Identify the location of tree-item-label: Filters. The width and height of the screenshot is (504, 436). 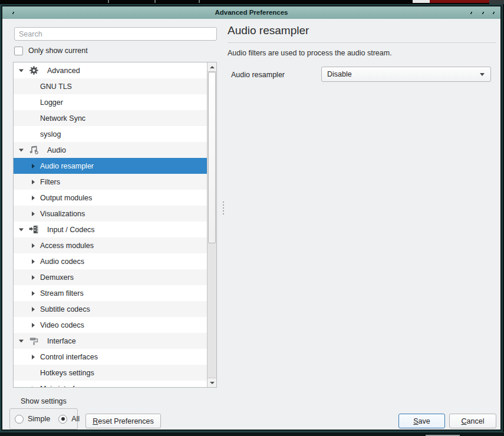
(50, 182).